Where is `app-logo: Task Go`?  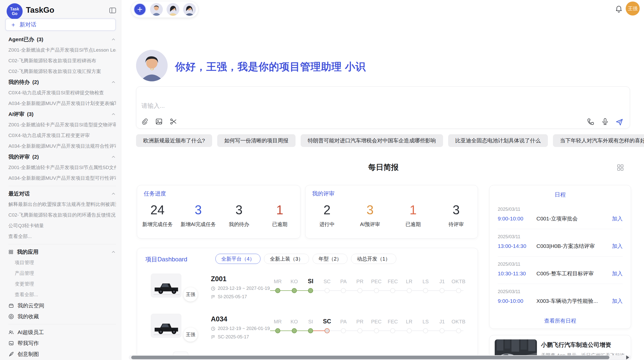 app-logo: Task Go is located at coordinates (15, 11).